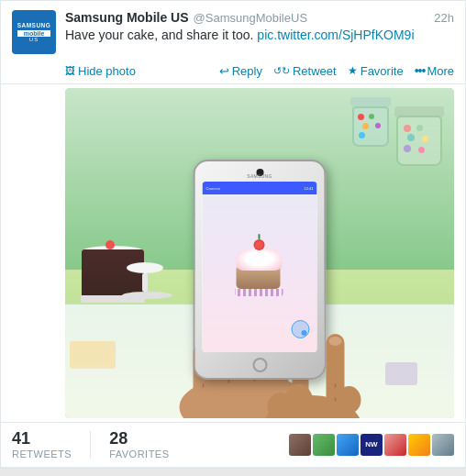 This screenshot has height=476, width=466. What do you see at coordinates (42, 445) in the screenshot?
I see `retweets-stat: 41 RETWEETS` at bounding box center [42, 445].